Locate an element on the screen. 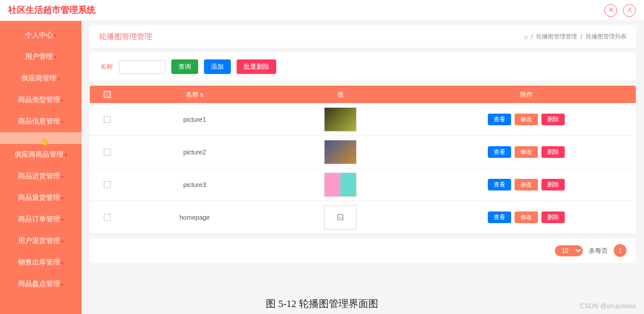  table-header: 名称⇅ 值 操作 is located at coordinates (363, 94).